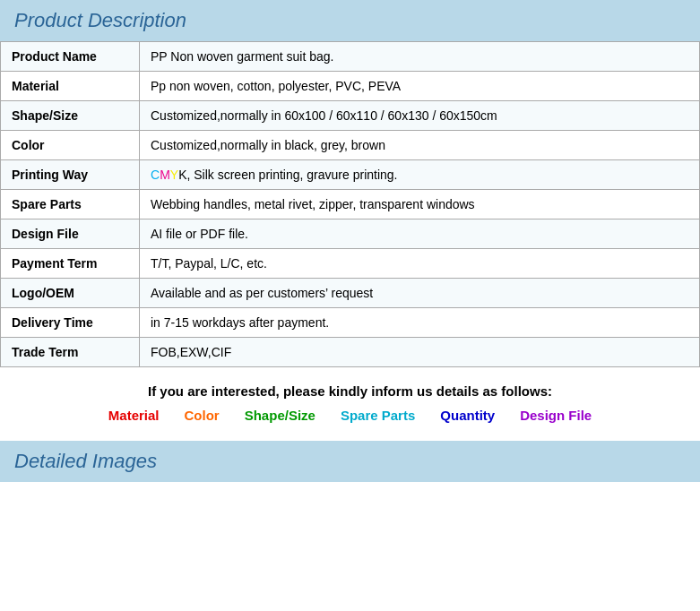 This screenshot has width=700, height=611. What do you see at coordinates (350, 461) in the screenshot?
I see `detailed-images-header: Detailed Images` at bounding box center [350, 461].